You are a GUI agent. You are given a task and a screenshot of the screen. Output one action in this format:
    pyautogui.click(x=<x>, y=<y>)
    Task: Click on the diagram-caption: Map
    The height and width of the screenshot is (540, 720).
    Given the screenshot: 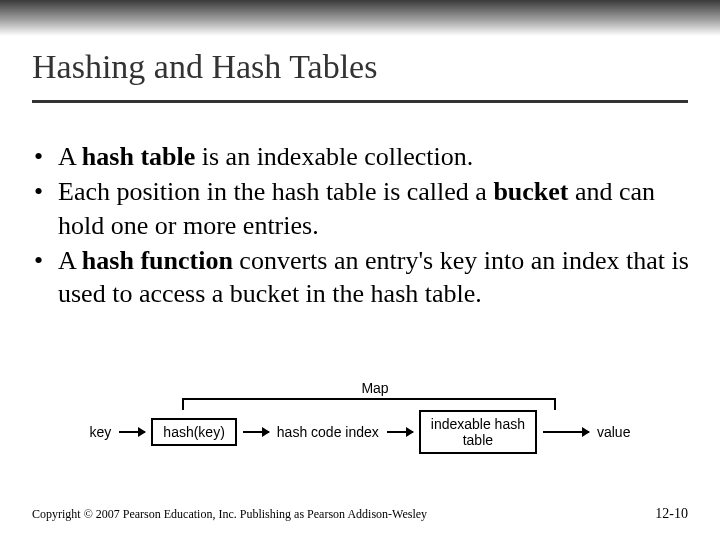 What is the action you would take?
    pyautogui.click(x=376, y=388)
    